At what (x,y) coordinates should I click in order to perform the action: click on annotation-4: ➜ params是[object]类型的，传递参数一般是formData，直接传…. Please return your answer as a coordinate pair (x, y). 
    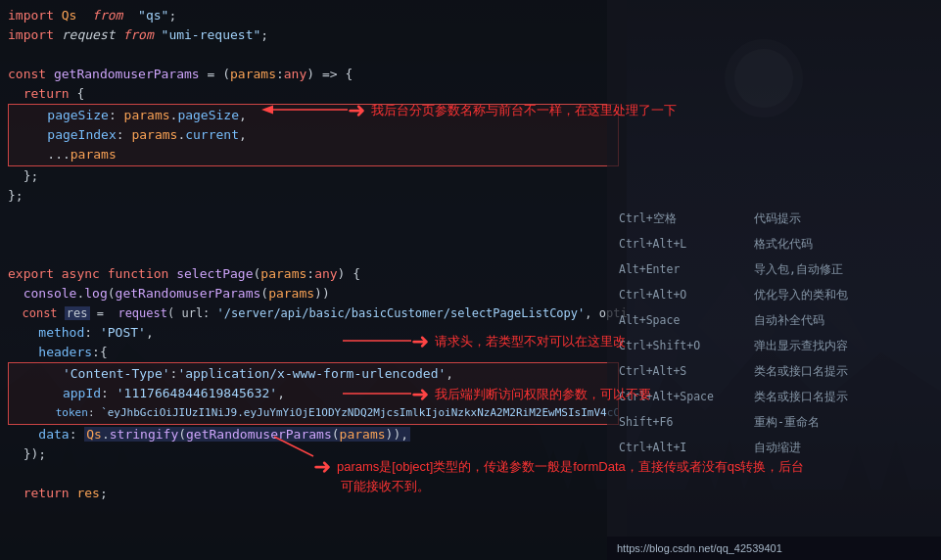
    Looking at the image, I should click on (558, 476).